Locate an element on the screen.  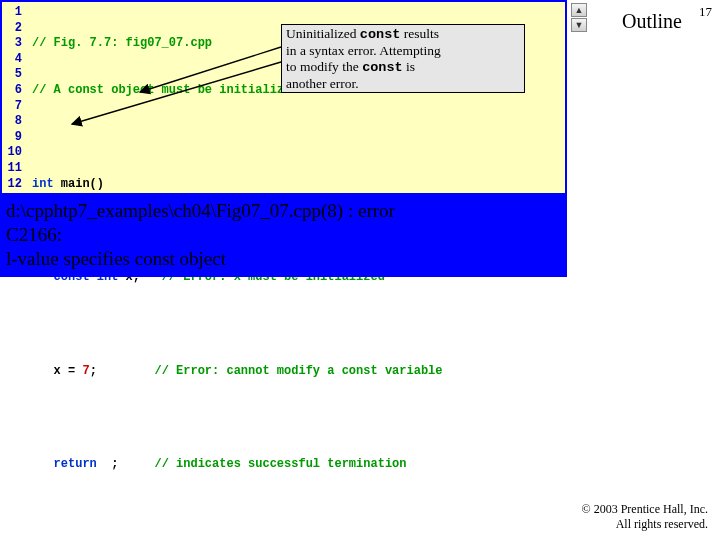
line-number: 9 is located at coordinates (12, 138).